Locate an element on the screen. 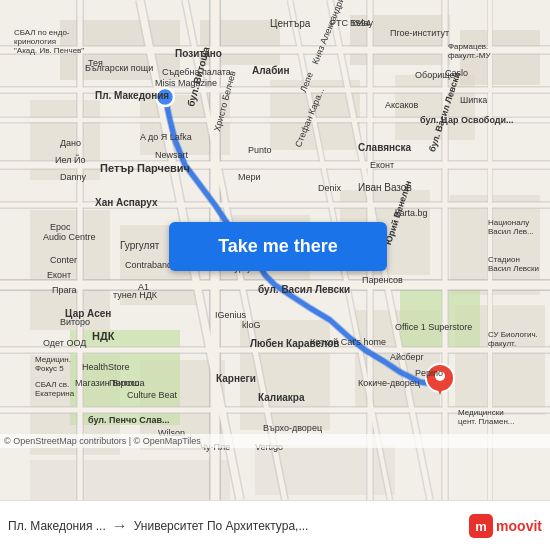 The image size is (550, 550). map-attribution: © OpenStreetMap contributors | © OpenMap… is located at coordinates (275, 441).